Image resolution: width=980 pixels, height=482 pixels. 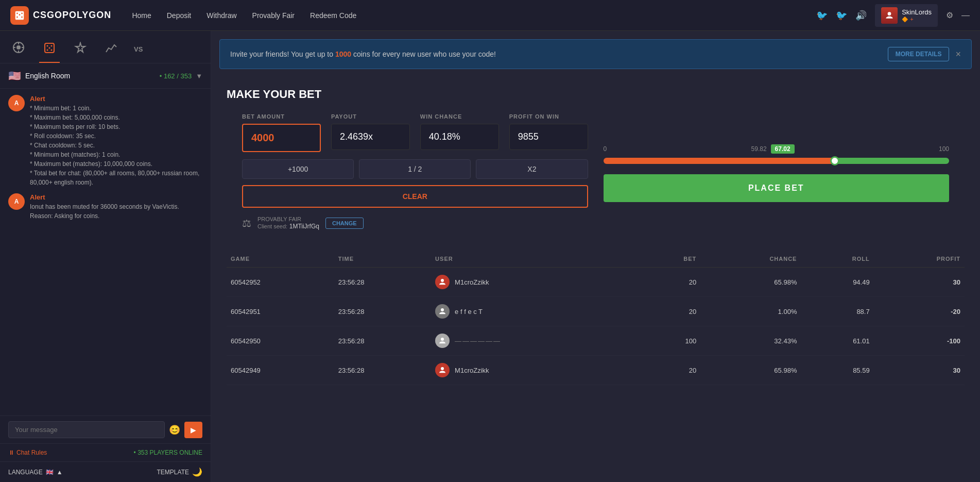 What do you see at coordinates (595, 259) in the screenshot?
I see `bets-table-header-row: GAME TIME USER BET CHANCE ROLL PROFIT` at bounding box center [595, 259].